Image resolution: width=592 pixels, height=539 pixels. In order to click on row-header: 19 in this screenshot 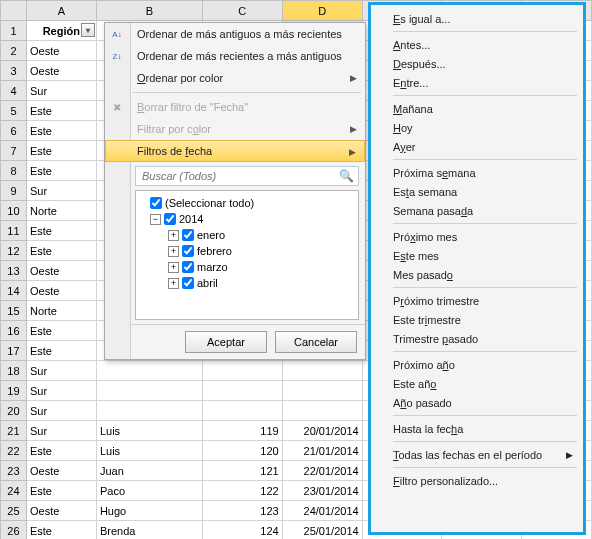, I will do `click(14, 391)`.